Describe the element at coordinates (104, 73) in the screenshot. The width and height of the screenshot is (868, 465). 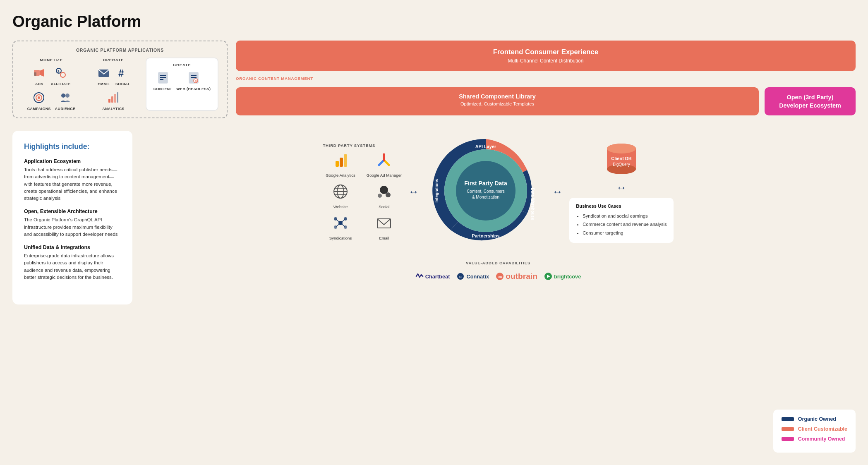
I see `email-icon` at that location.